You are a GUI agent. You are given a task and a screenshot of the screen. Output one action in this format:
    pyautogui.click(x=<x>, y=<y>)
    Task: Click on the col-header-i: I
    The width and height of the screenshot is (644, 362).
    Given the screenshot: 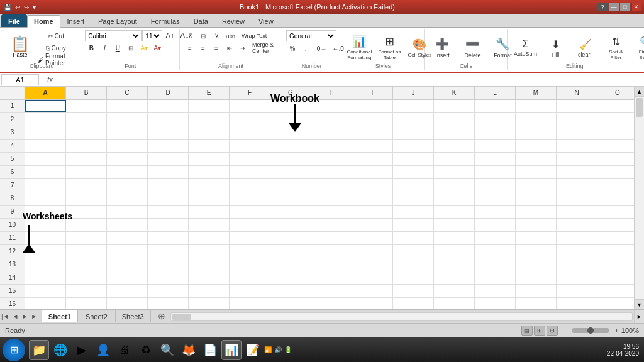 What is the action you would take?
    pyautogui.click(x=372, y=93)
    